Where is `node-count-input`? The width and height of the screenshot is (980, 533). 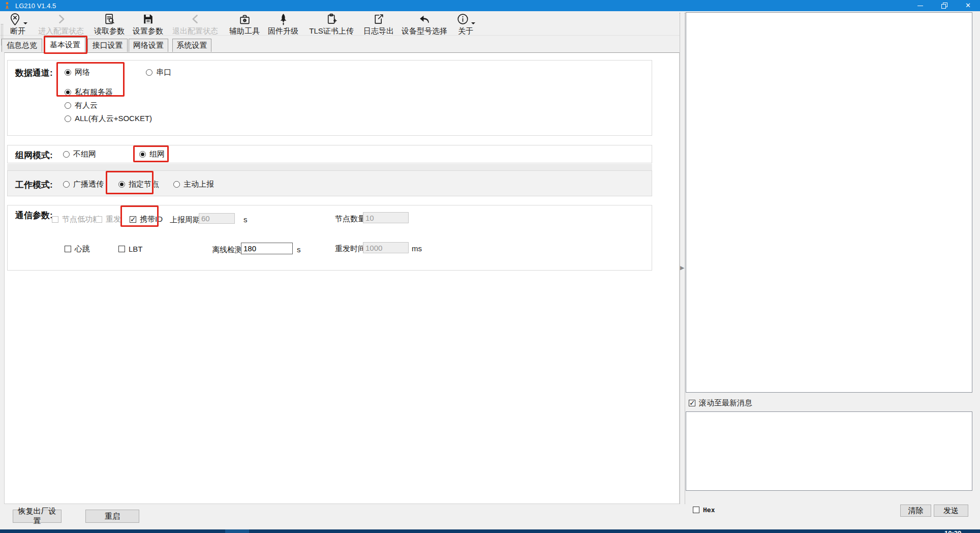
node-count-input is located at coordinates (386, 218).